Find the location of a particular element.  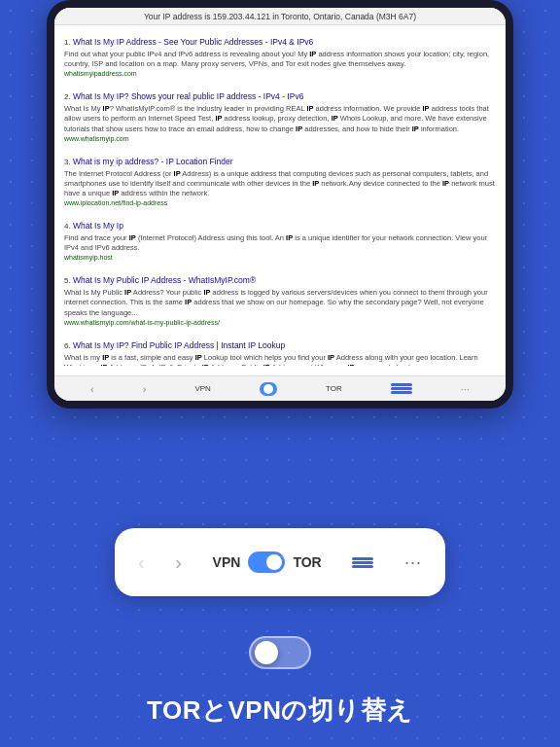

bottom-text-area: TORとVPNの切り替え is located at coordinates (280, 710).